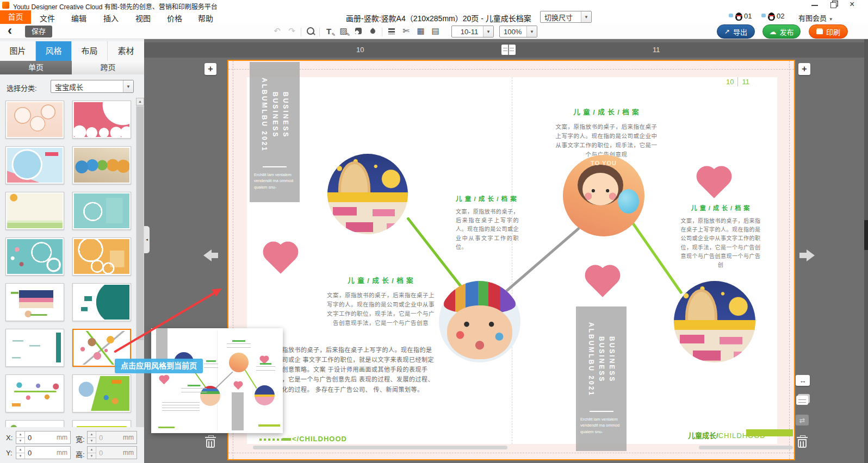 This screenshot has height=463, width=868. What do you see at coordinates (833, 5) in the screenshot?
I see `restore-button` at bounding box center [833, 5].